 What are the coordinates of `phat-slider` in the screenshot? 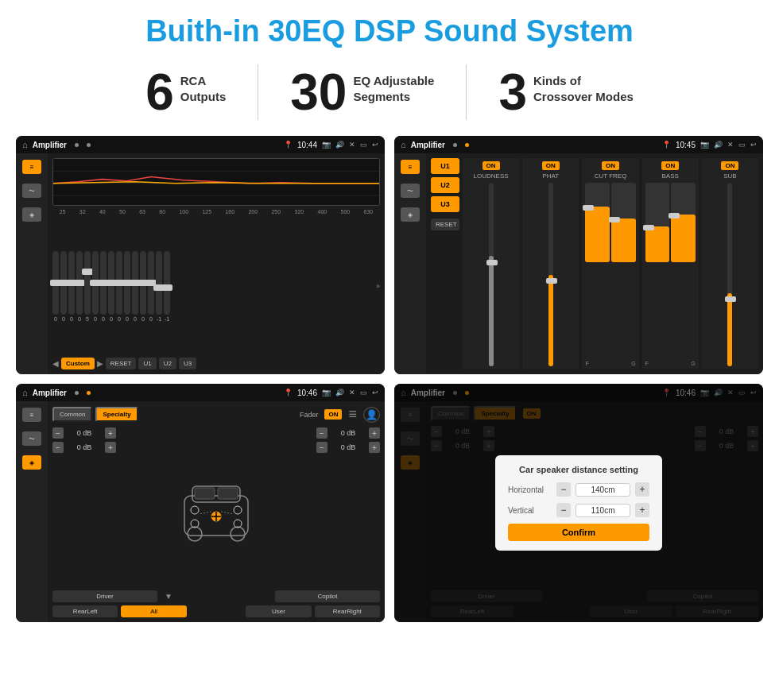 It's located at (551, 275).